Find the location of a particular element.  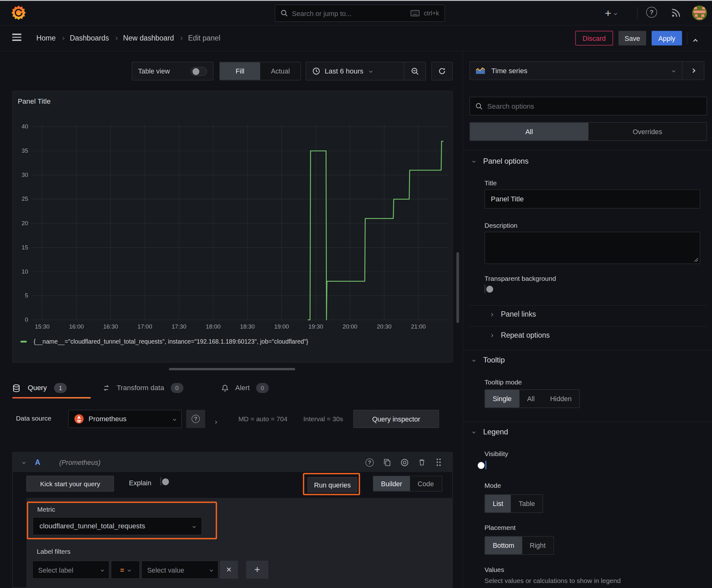

help-button: ? is located at coordinates (651, 12).